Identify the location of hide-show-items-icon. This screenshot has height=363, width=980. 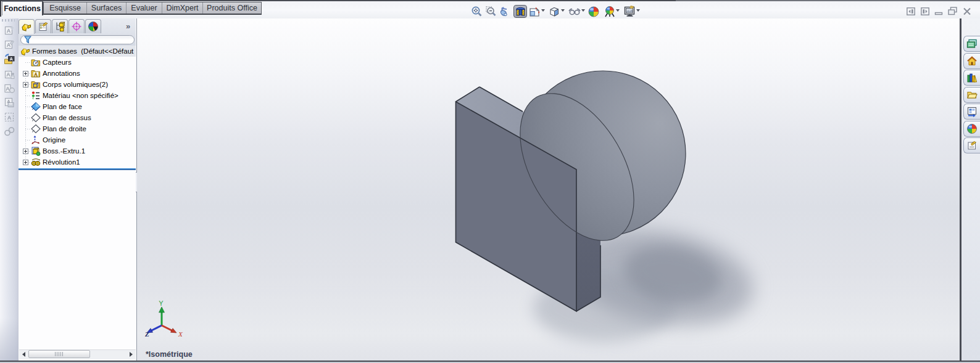
(575, 12).